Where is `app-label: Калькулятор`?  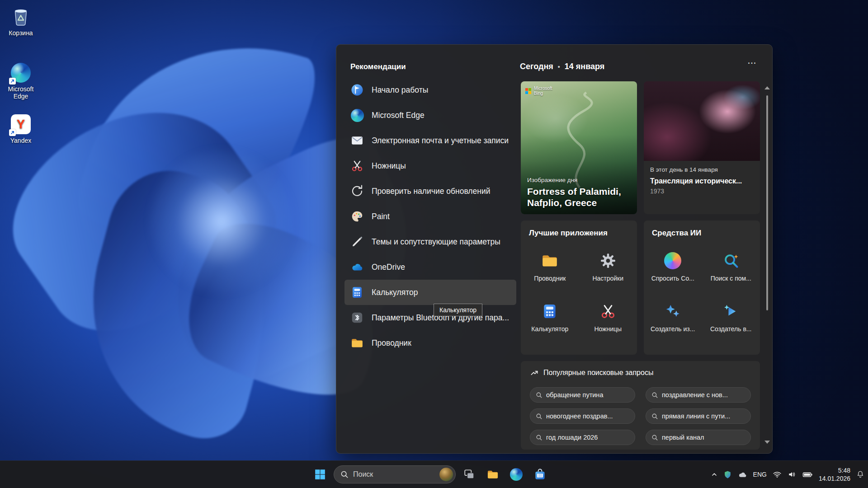
app-label: Калькулятор is located at coordinates (550, 329).